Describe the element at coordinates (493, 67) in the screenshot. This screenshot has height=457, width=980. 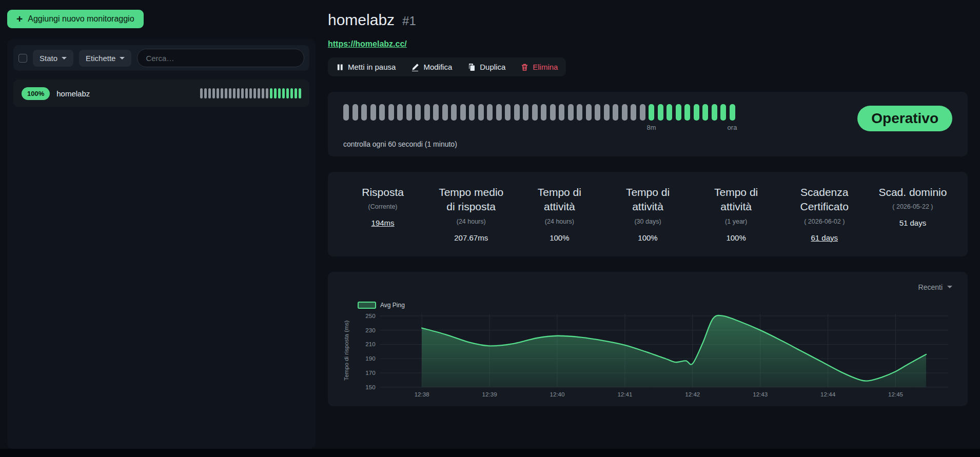
I see `duplicate-label: Duplica` at that location.